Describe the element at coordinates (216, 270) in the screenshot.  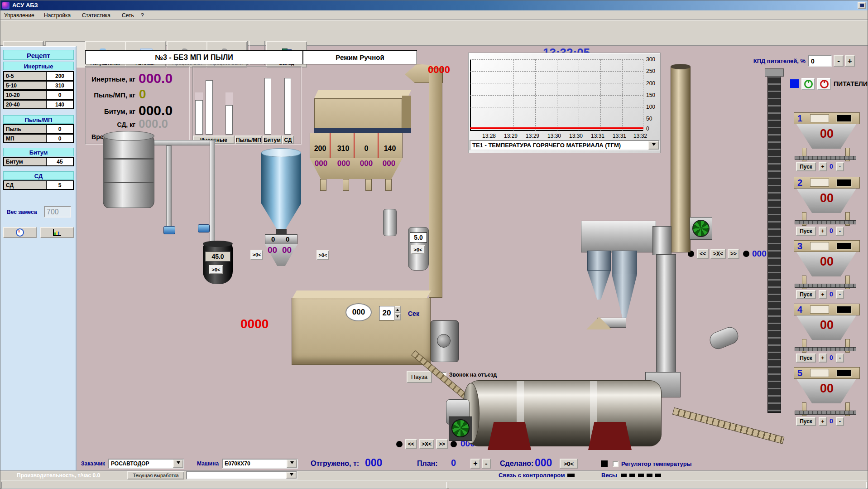
I see `sd-zero-button: >0<` at that location.